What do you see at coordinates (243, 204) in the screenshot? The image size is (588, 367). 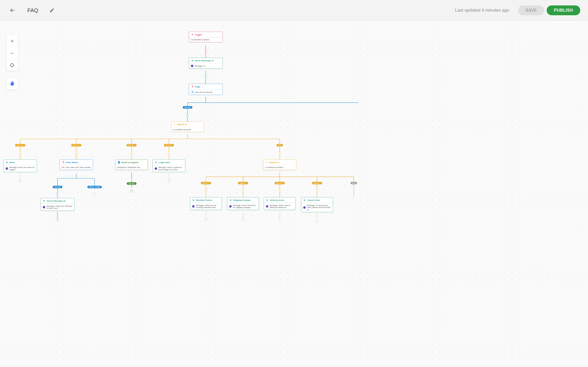 I see `node-shipping-charges: ➤Shipping Charges Message: Here's the li…` at bounding box center [243, 204].